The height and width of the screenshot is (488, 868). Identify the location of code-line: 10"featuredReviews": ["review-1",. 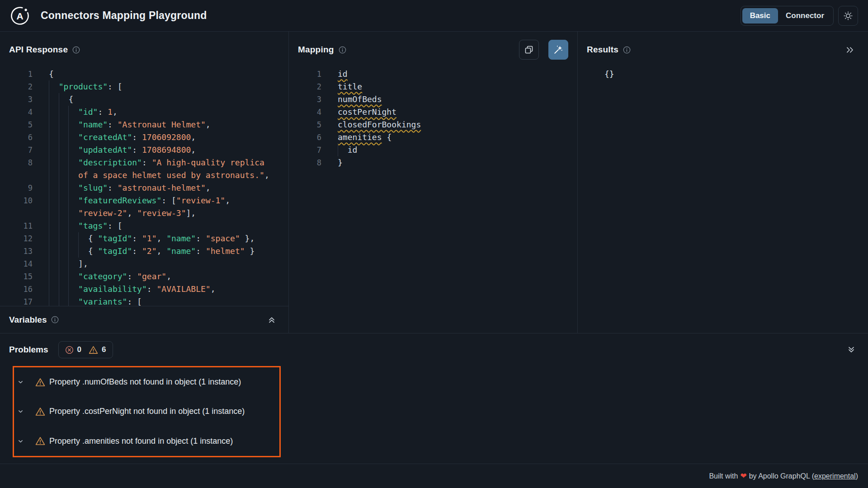
(144, 201).